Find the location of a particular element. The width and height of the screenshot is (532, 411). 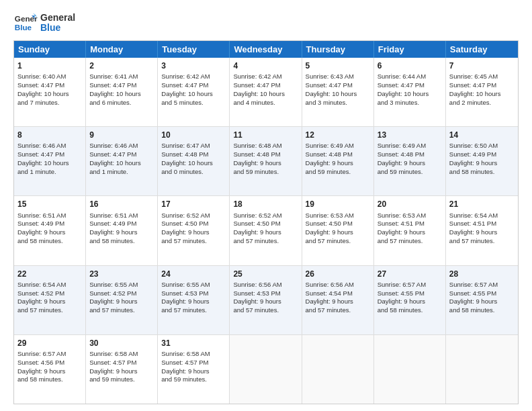

day-cell-21: 21Sunrise: 6:54 AMSunset: 4:51 PMDayligh… is located at coordinates (482, 230).